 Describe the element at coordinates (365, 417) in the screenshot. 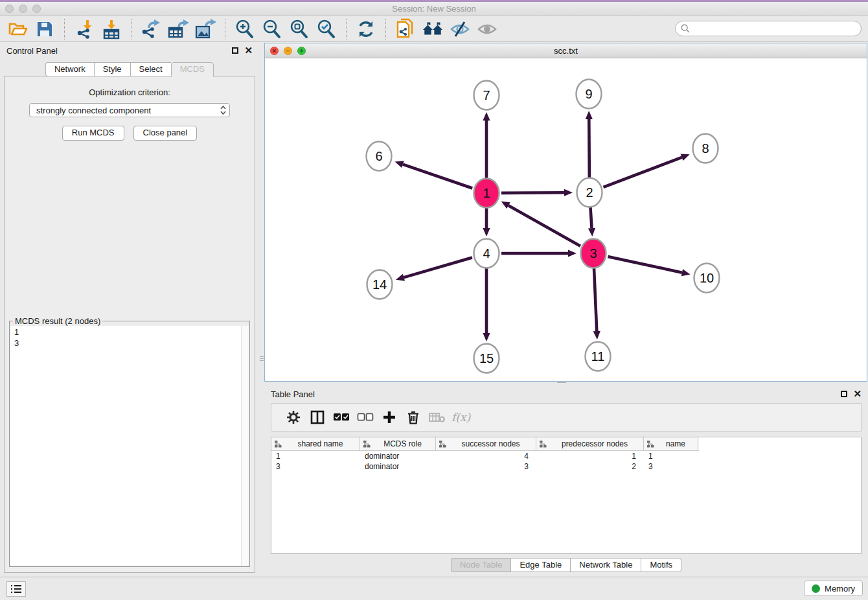

I see `deselect-all-columns-button` at that location.